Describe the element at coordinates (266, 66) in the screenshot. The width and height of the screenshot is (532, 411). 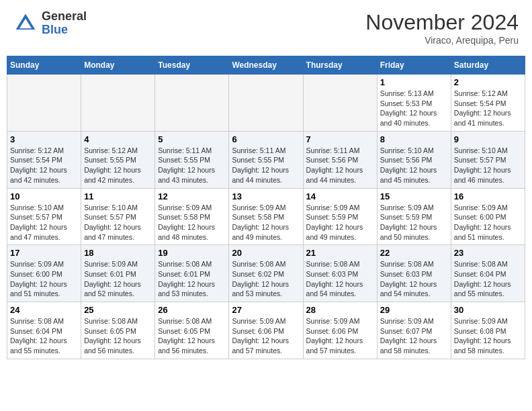
I see `weekday-header-row: SundayMondayTuesdayWednesdayThursdayFrid…` at that location.